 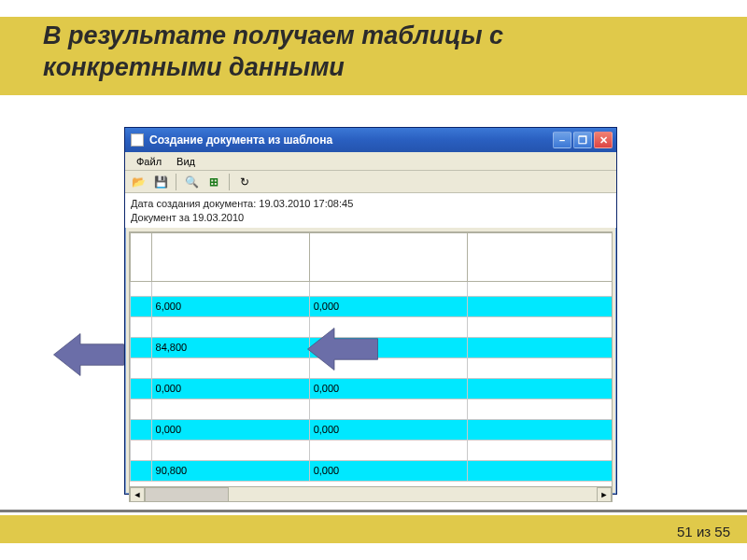 I want to click on menubar: Файл Вид, so click(x=371, y=161).